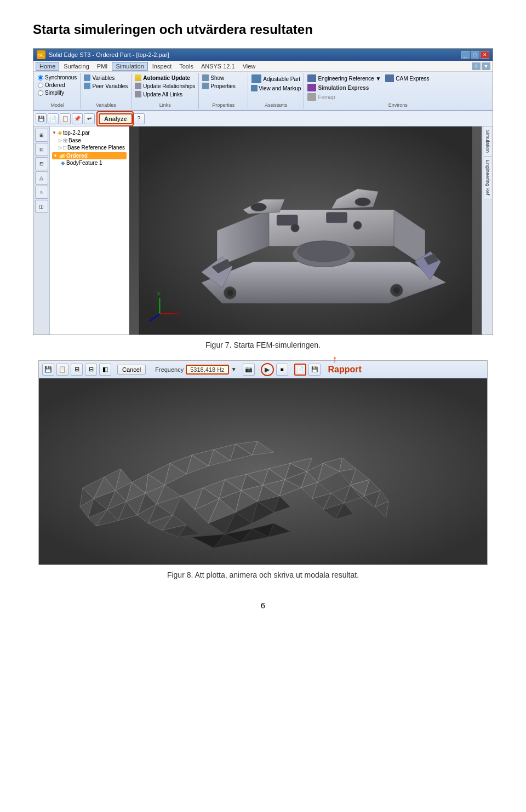 The image size is (526, 812). I want to click on fem-tb-undo: ◧, so click(105, 370).